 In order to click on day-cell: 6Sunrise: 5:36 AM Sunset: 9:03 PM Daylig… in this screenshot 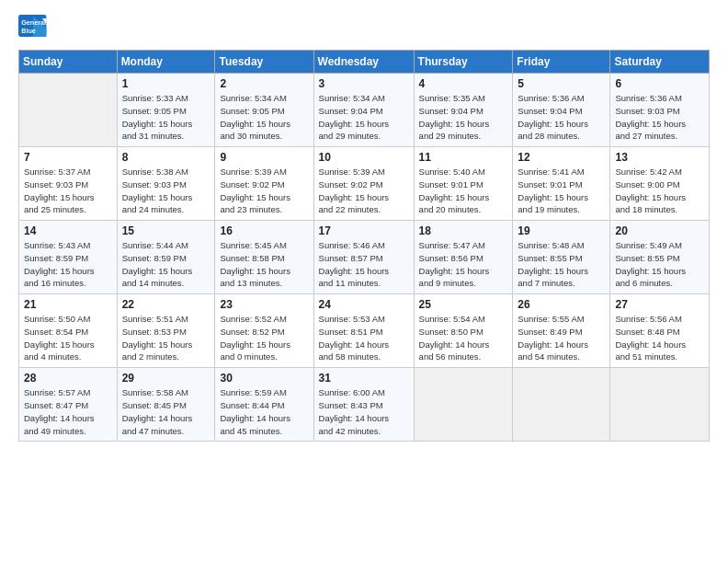, I will do `click(660, 110)`.